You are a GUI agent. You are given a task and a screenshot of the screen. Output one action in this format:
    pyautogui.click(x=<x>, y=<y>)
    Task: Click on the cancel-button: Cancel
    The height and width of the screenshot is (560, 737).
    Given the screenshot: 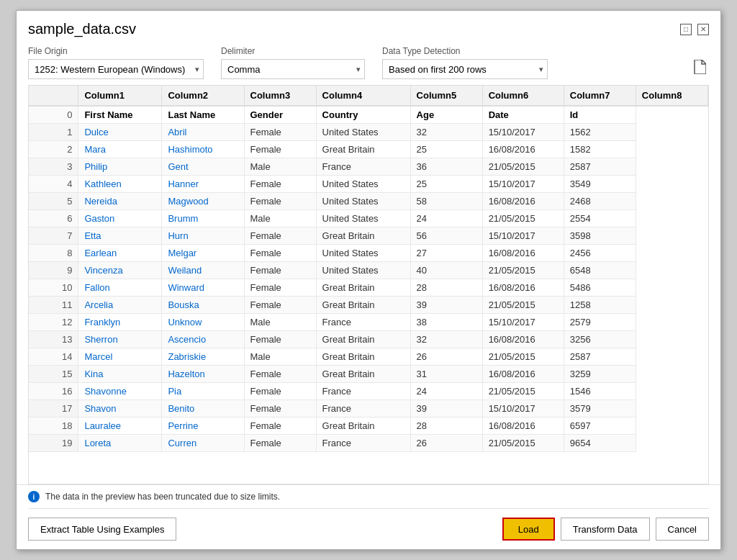 What is the action you would take?
    pyautogui.click(x=682, y=529)
    